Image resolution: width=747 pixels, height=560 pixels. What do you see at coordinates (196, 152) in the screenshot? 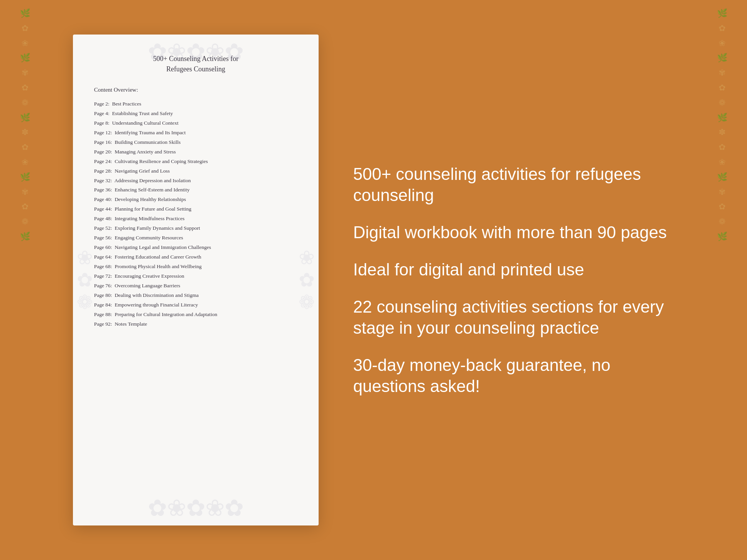
I see `toc-item-6: Page 20: Managing Anxiety and Stress` at bounding box center [196, 152].